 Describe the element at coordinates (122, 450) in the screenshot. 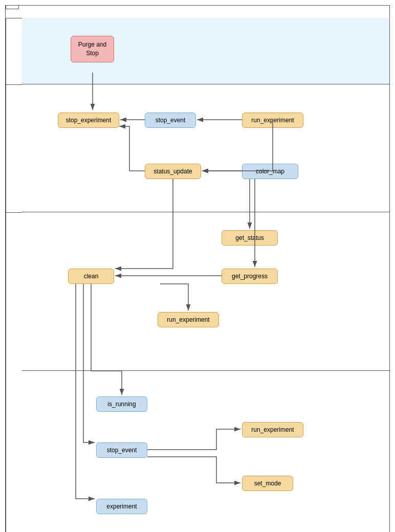

I see `stop-event-model-node: stop_event` at that location.